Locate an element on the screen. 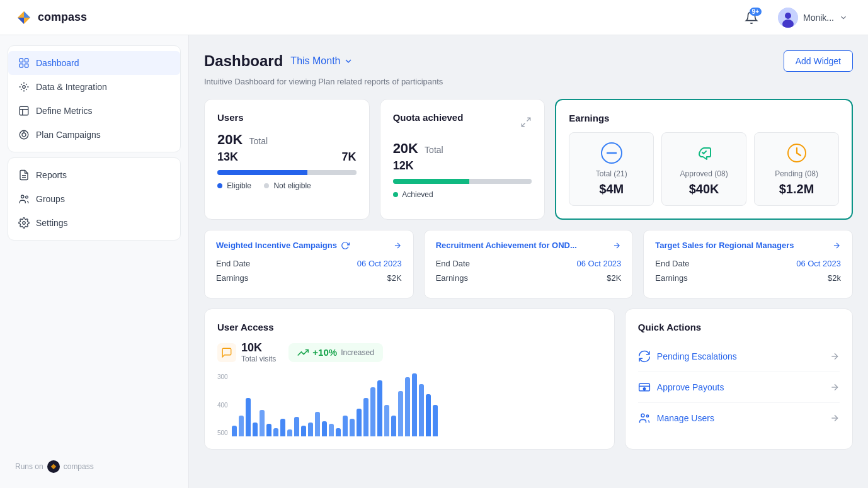  quota-total: 20K Total is located at coordinates (462, 149).